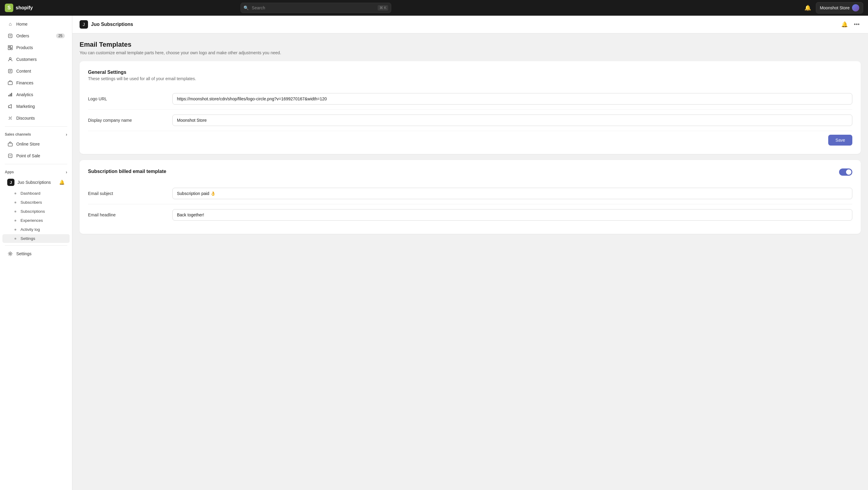 The image size is (868, 490). I want to click on email-headline-input, so click(512, 215).